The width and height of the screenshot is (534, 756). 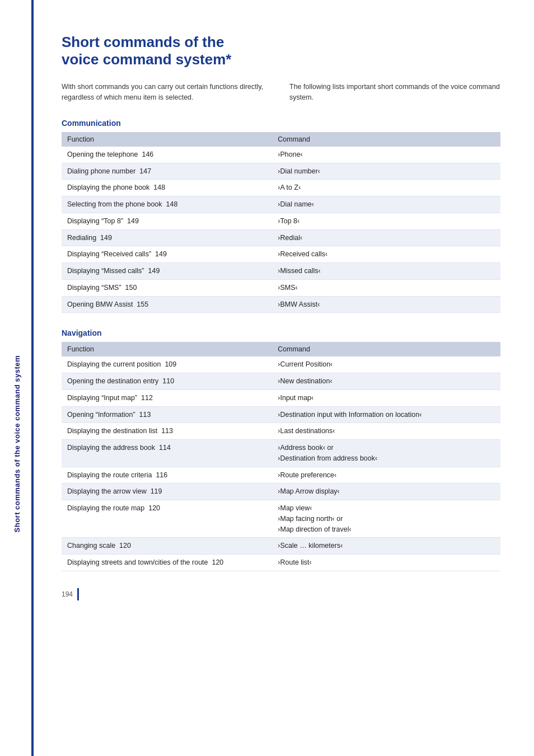 I want to click on navigation-table-header-row: Function Command, so click(x=281, y=349).